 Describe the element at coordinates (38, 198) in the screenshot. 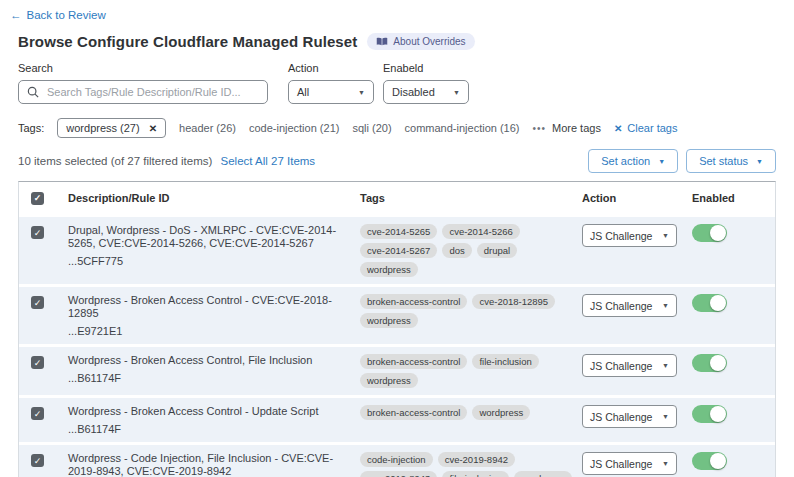

I see `select-all-checkbox: ✓` at that location.